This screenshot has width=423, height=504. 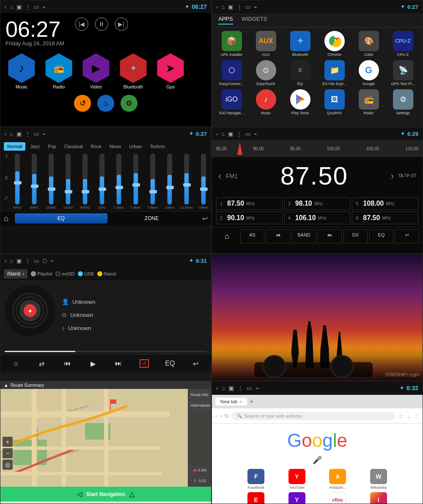 What do you see at coordinates (41, 364) in the screenshot?
I see `shuffle-btn: ⇄` at bounding box center [41, 364].